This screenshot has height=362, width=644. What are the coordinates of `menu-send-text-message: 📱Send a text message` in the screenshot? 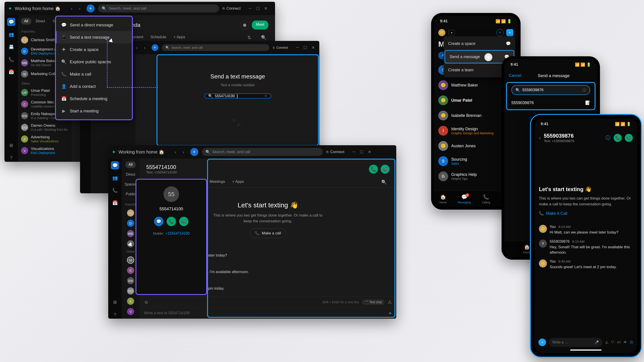 It's located at (94, 37).